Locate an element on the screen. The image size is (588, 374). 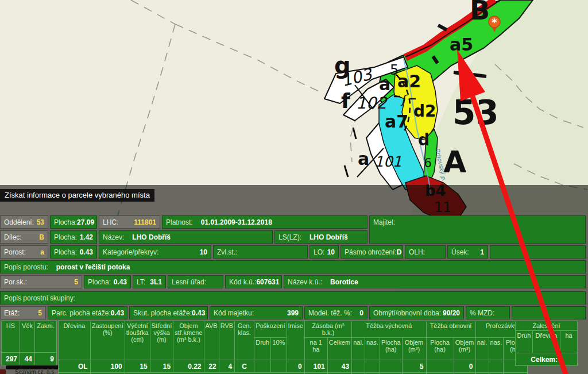
cell: 0 is located at coordinates (295, 367).